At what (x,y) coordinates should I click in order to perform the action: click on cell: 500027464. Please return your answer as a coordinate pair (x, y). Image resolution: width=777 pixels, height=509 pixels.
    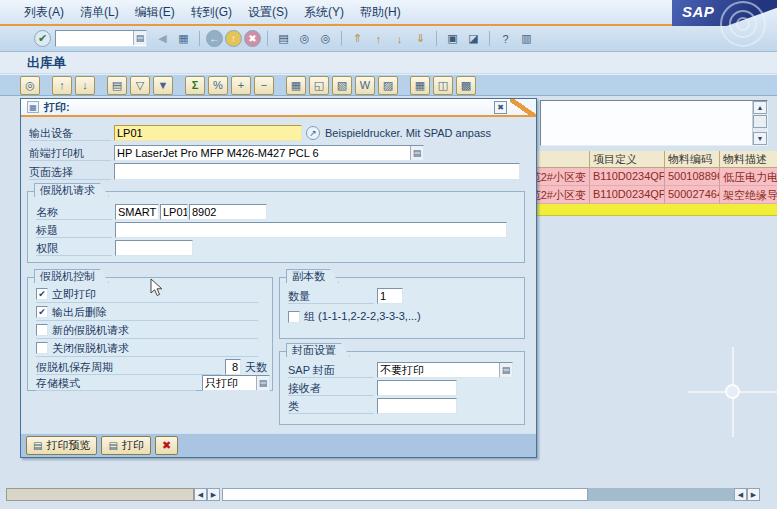
    Looking at the image, I should click on (692, 195).